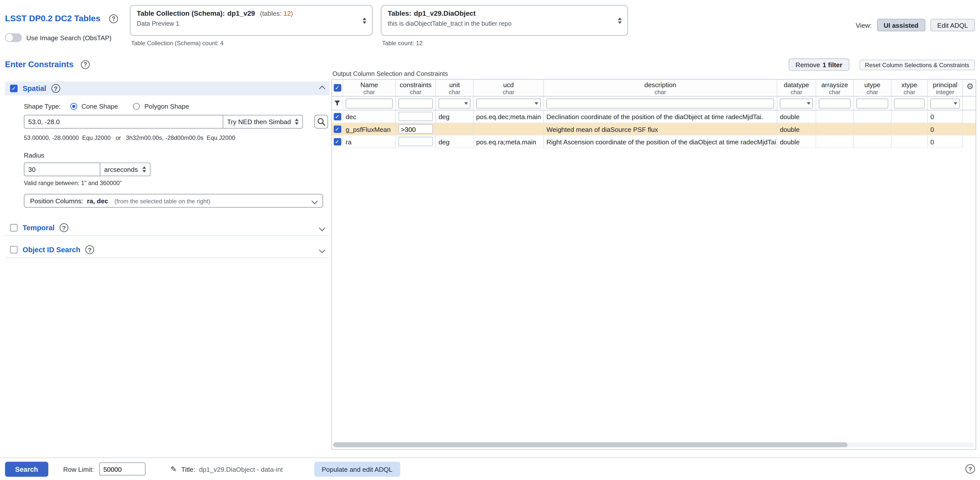 The height and width of the screenshot is (480, 980). Describe the element at coordinates (499, 13) in the screenshot. I see `tables-line: Tables:dp1_v29.DiaObject` at that location.